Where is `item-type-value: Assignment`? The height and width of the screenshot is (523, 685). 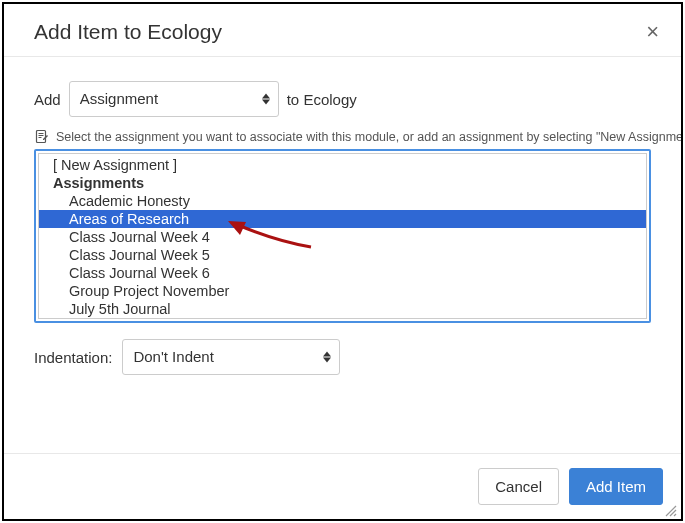
item-type-value: Assignment is located at coordinates (174, 99).